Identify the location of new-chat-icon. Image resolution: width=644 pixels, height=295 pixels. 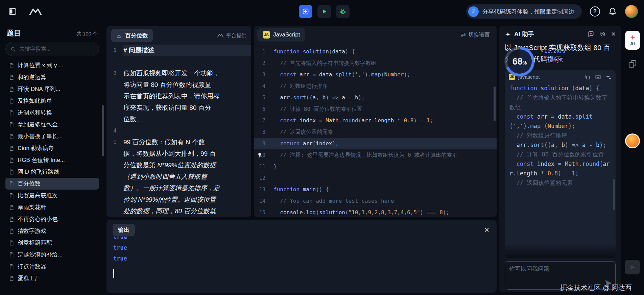
(591, 34).